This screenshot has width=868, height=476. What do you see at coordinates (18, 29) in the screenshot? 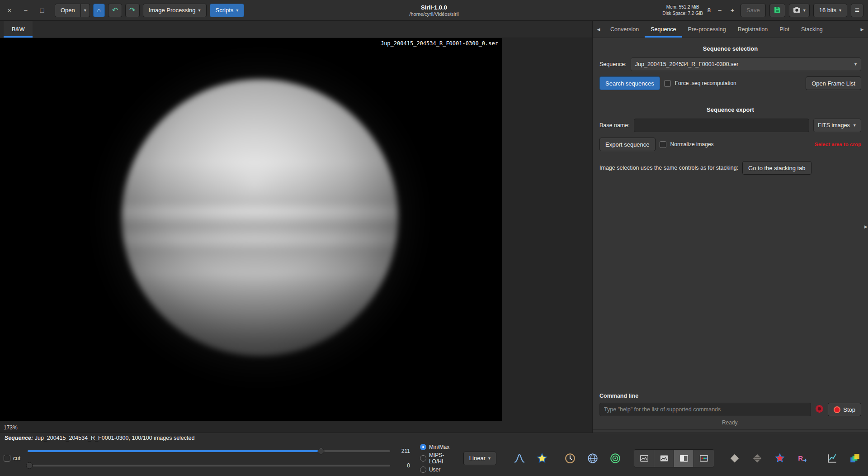
I see `tab-bw: B&W` at bounding box center [18, 29].